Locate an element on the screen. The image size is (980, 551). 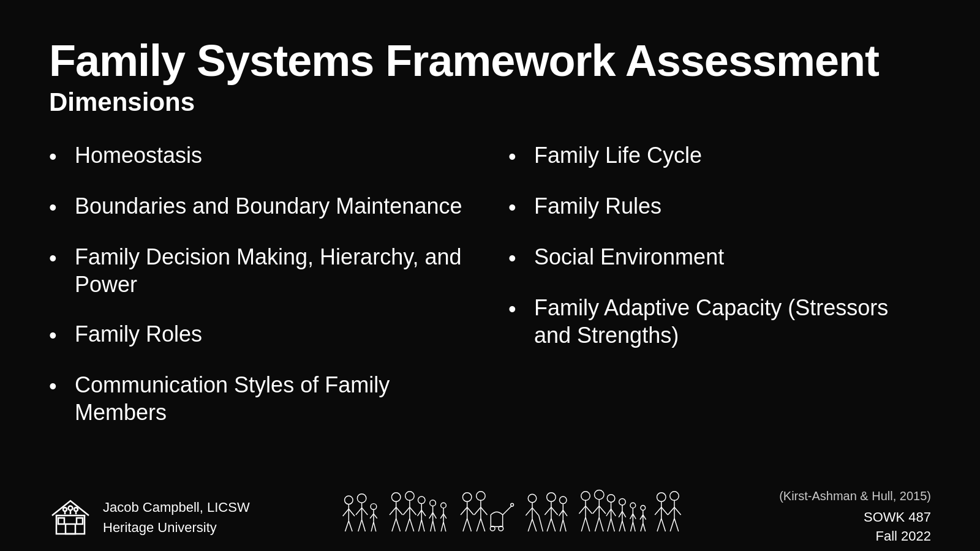
list-item: • Family Adaptive Capacity (Stressors an… is located at coordinates (720, 321).